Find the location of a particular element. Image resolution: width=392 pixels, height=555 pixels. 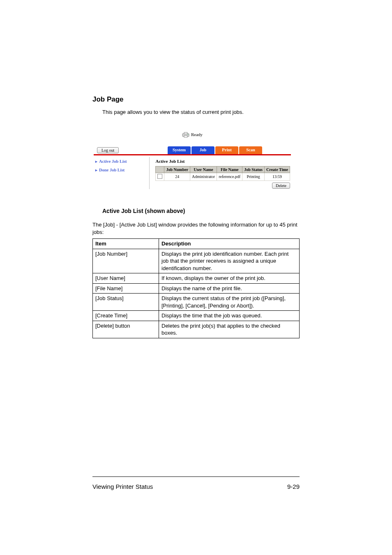

subheading-paragraph: The [Job] - [Active Job List] window pro… is located at coordinates (196, 229).